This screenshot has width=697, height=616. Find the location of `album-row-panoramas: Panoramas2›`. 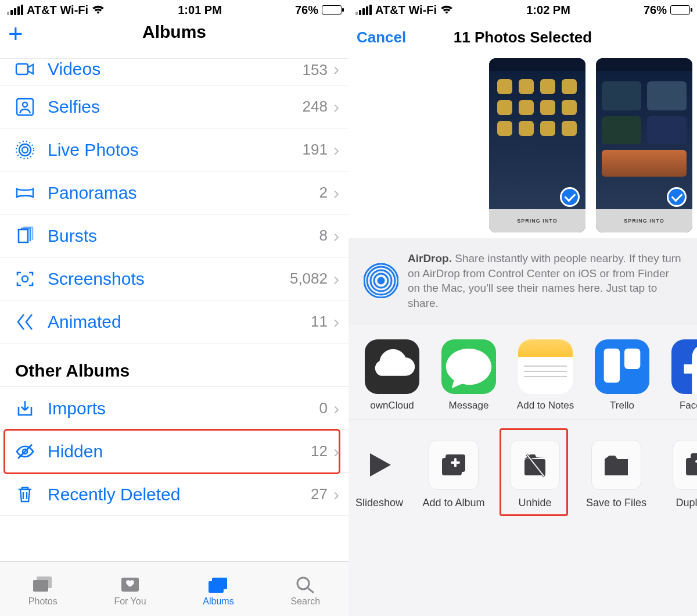

album-row-panoramas: Panoramas2› is located at coordinates (174, 193).